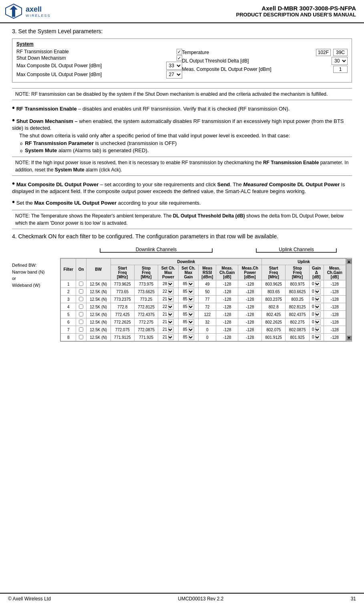 The height and width of the screenshot is (604, 364). Describe the element at coordinates (99, 270) in the screenshot. I see `th-bw: BW` at that location.